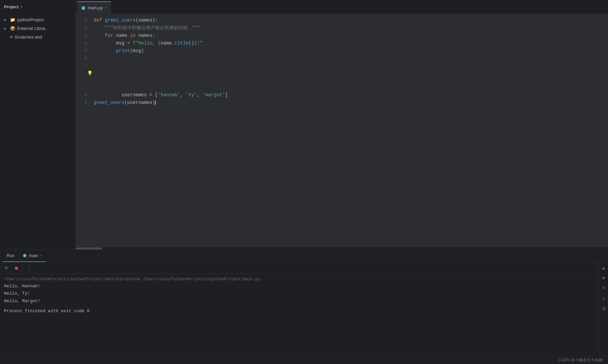 Image resolution: width=608 pixels, height=364 pixels. What do you see at coordinates (350, 103) in the screenshot?
I see `line-content-9: greet_users(usernames)` at bounding box center [350, 103].